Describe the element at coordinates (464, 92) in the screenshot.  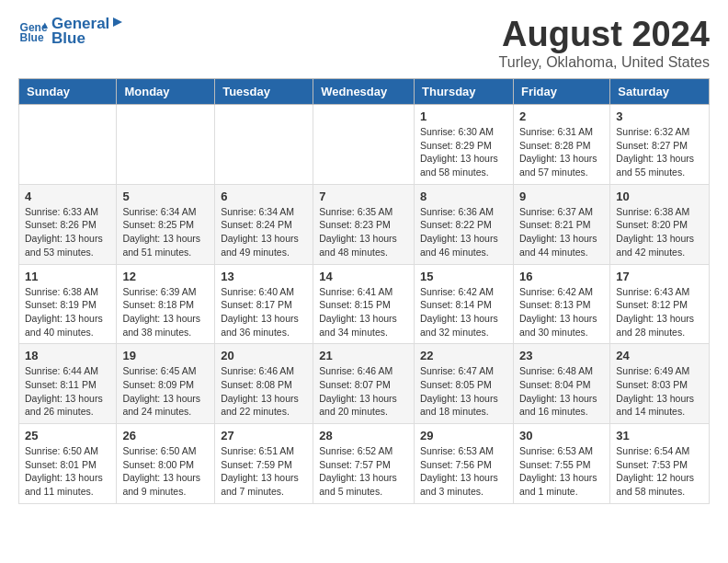
I see `weekday-header-thursday: Thursday` at that location.